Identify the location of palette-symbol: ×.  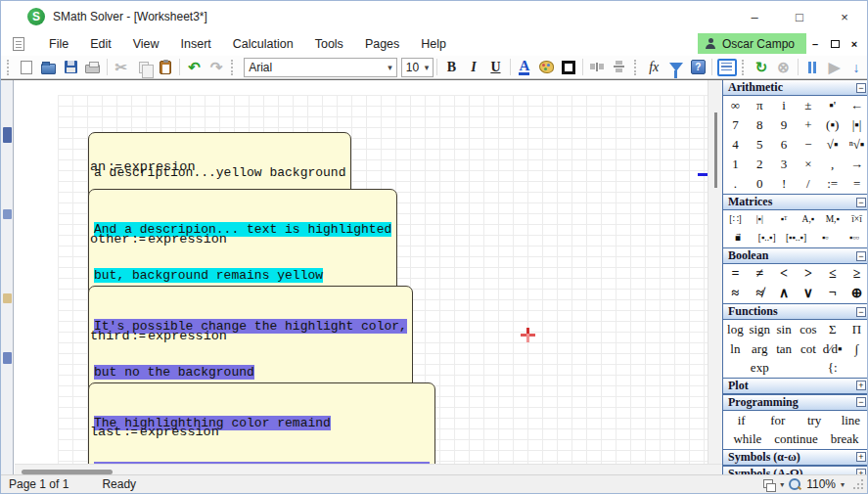
(808, 164).